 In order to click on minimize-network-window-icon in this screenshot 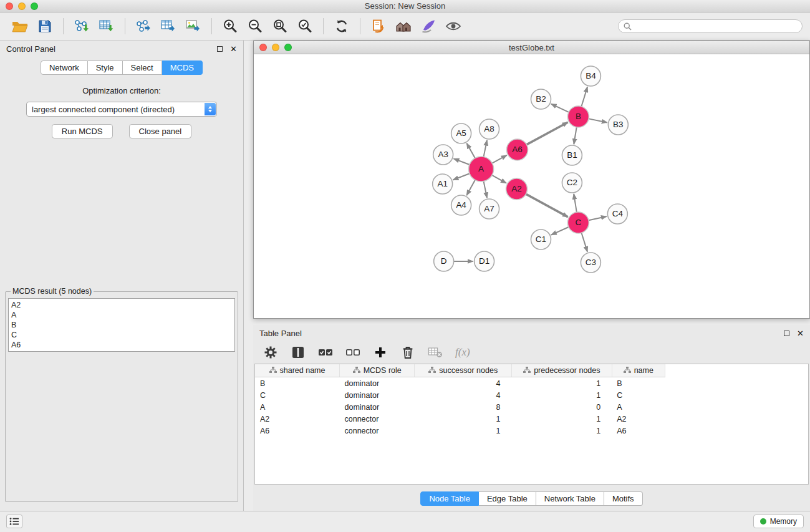, I will do `click(276, 47)`.